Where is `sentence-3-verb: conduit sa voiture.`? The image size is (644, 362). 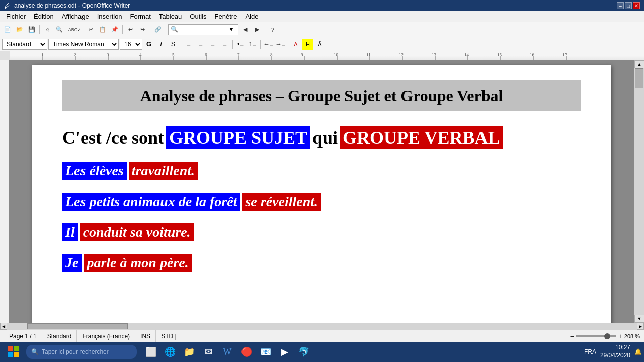
sentence-3-verb: conduit sa voiture. is located at coordinates (137, 232).